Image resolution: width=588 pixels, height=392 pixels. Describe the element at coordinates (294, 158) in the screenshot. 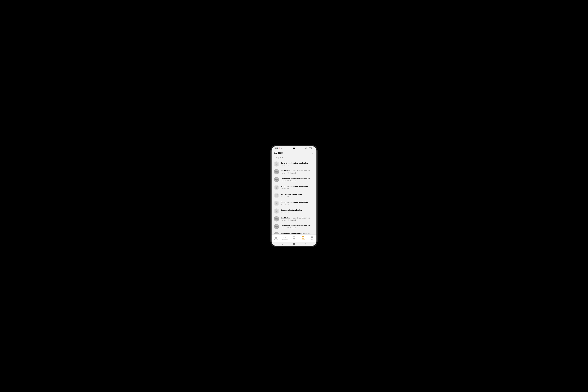

I see `date-separator: 11 May 2023` at that location.